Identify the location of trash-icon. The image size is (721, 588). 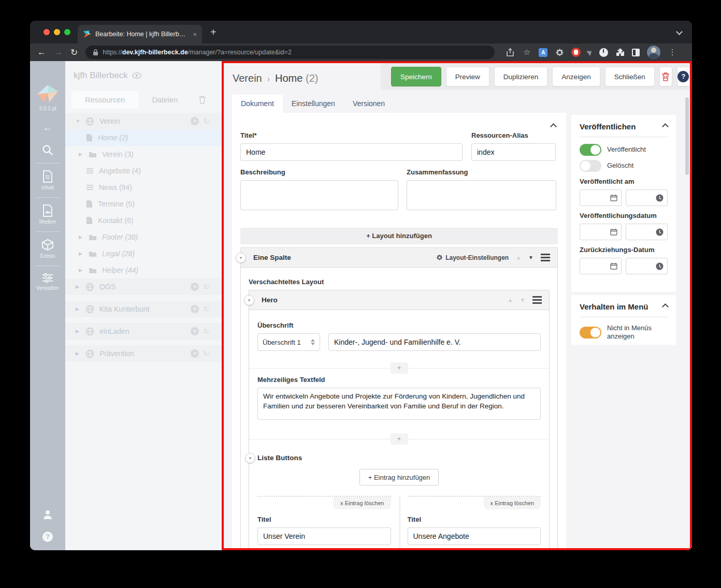
(202, 100).